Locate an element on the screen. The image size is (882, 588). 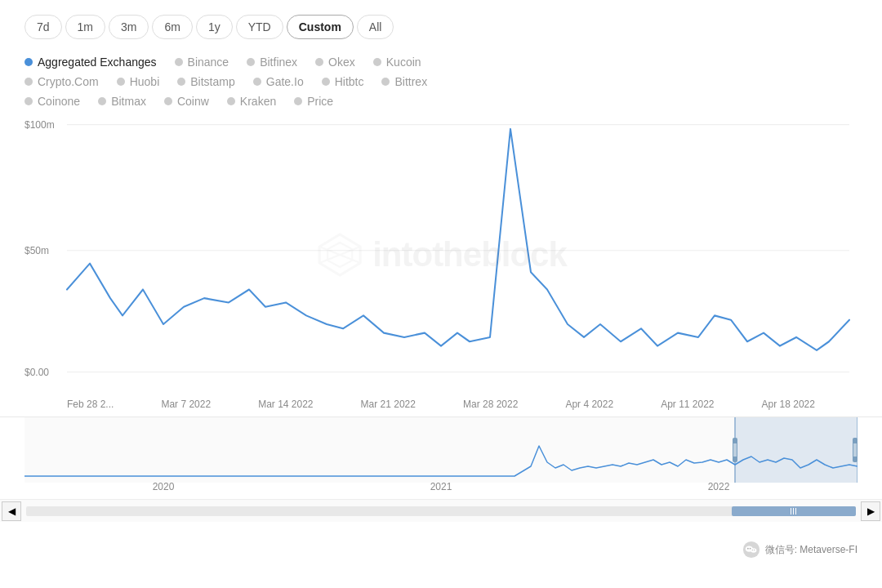
wechat-icon is located at coordinates (751, 550).